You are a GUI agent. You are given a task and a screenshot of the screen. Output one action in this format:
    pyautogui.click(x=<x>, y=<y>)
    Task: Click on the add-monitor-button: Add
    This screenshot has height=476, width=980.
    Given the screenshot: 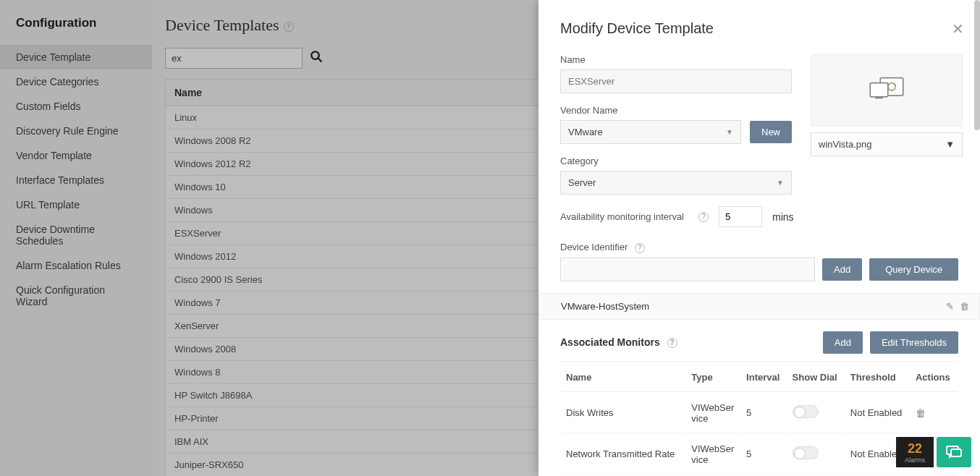 What is the action you would take?
    pyautogui.click(x=842, y=343)
    